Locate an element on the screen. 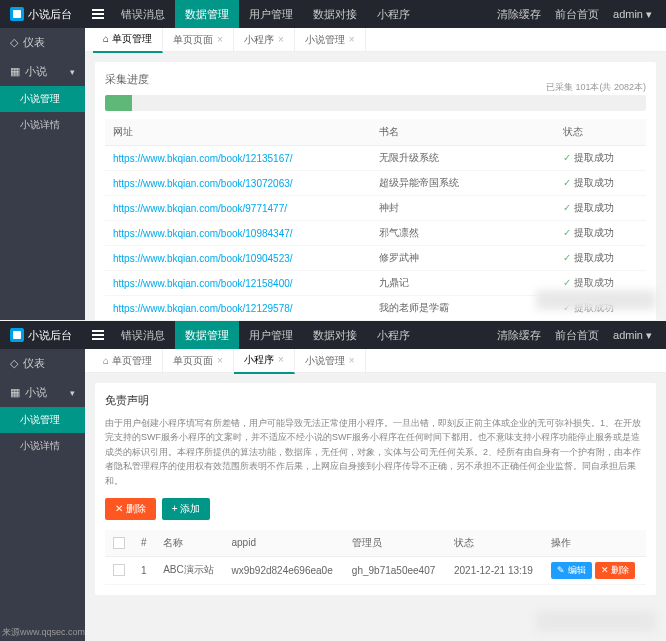 The image size is (666, 641). cell-name: ABC演示站 is located at coordinates (189, 570).